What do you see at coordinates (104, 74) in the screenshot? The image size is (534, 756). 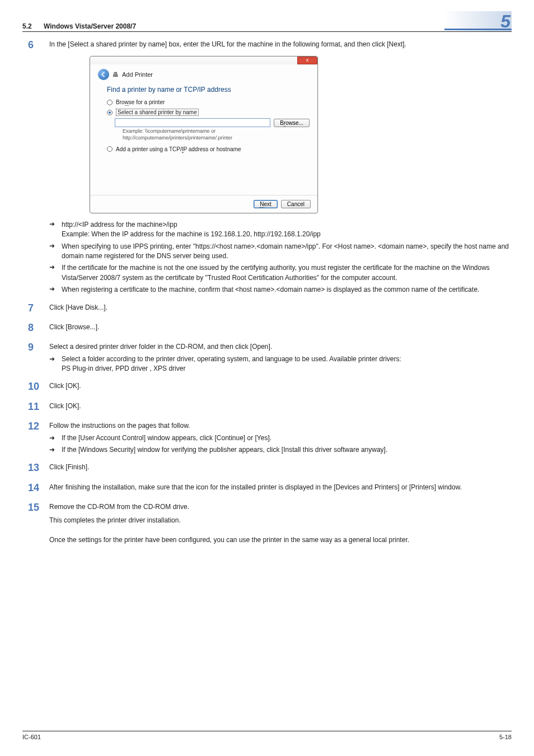 I see `back-button` at bounding box center [104, 74].